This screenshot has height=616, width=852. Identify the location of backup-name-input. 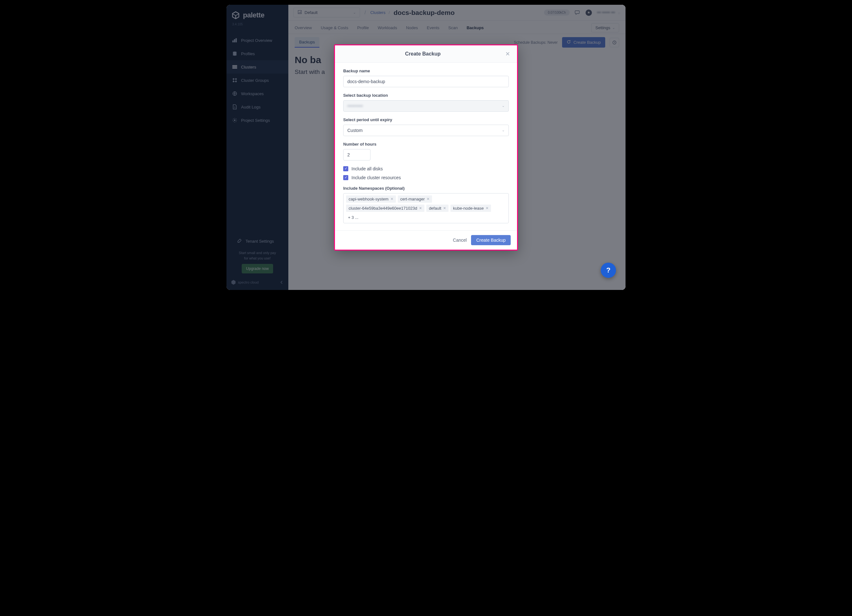
(426, 82).